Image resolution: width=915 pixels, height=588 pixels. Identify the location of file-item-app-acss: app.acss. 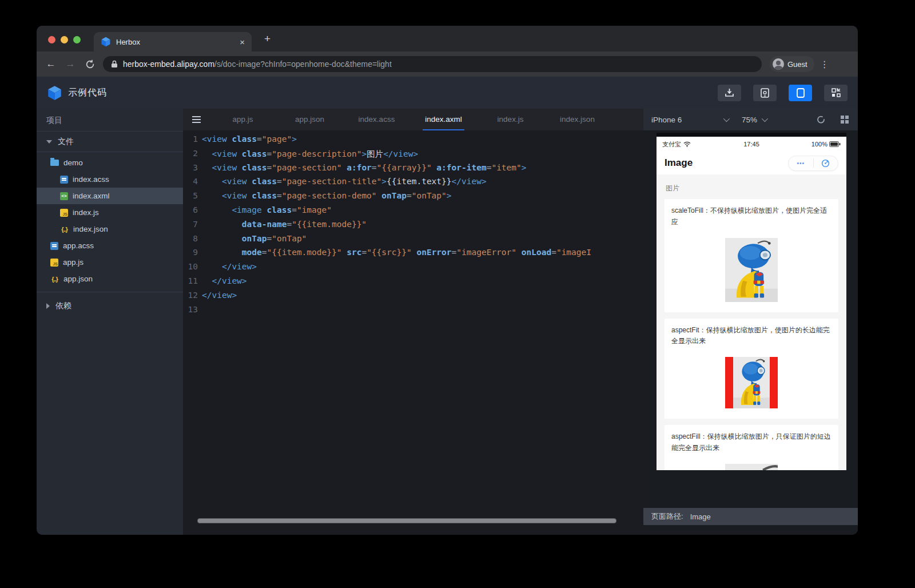
(110, 246).